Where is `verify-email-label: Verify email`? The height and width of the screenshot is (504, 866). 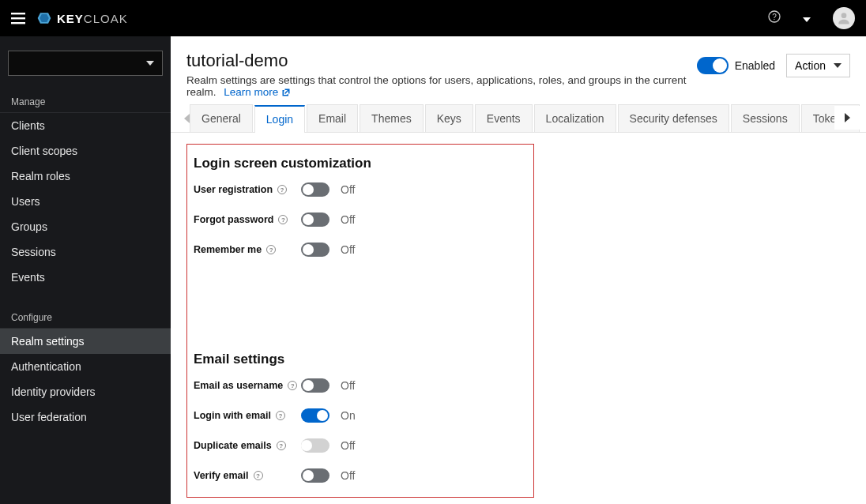
verify-email-label: Verify email is located at coordinates (221, 476).